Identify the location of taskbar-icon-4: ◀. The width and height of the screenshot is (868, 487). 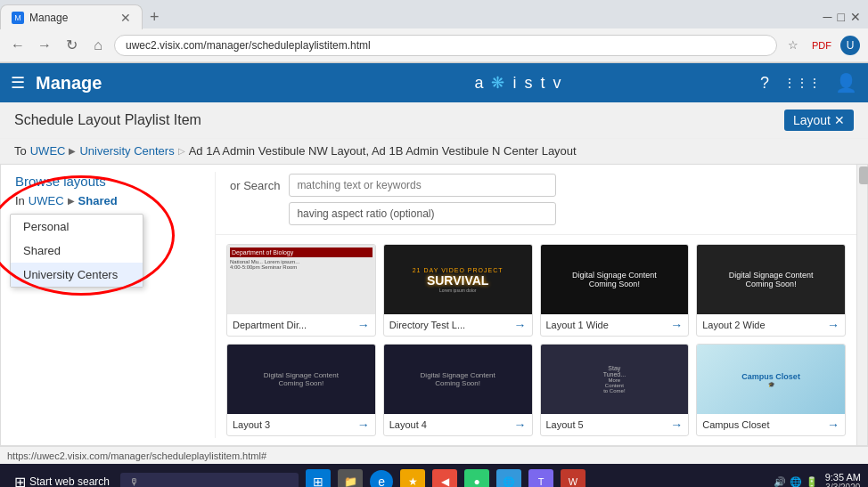
(445, 478).